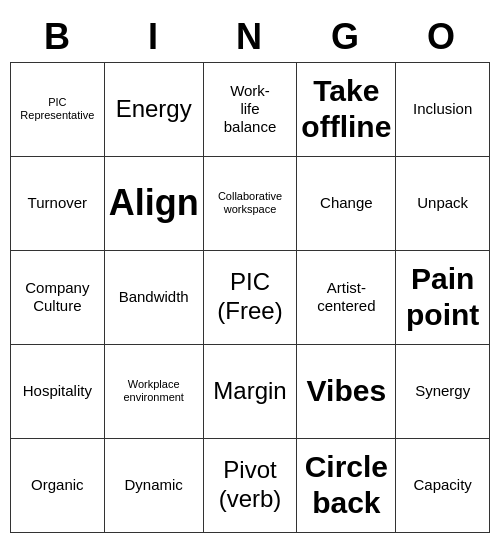 The width and height of the screenshot is (500, 544). What do you see at coordinates (58, 486) in the screenshot?
I see `bingo-cell: Organic` at bounding box center [58, 486].